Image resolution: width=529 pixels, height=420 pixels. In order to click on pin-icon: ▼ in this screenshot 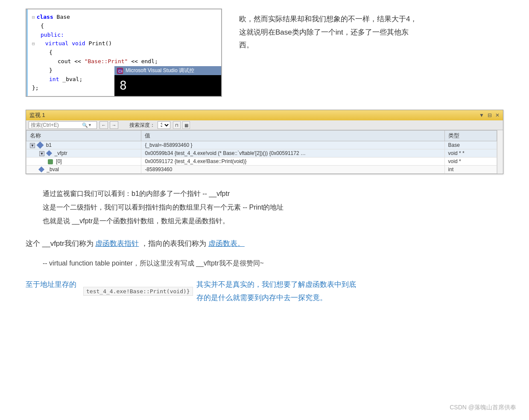, I will do `click(482, 115)`.